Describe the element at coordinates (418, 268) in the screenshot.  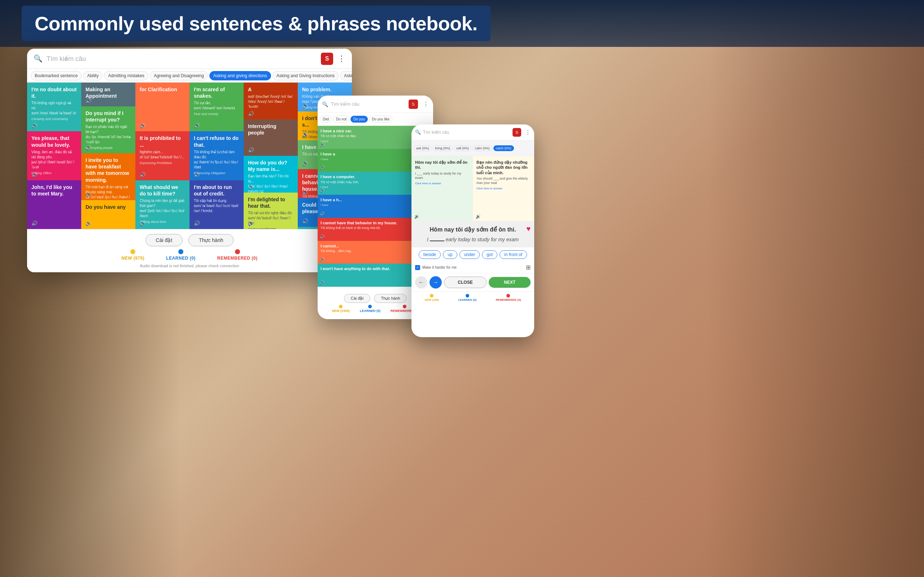
I see `phone2-harder-checkbox: ✓` at that location.